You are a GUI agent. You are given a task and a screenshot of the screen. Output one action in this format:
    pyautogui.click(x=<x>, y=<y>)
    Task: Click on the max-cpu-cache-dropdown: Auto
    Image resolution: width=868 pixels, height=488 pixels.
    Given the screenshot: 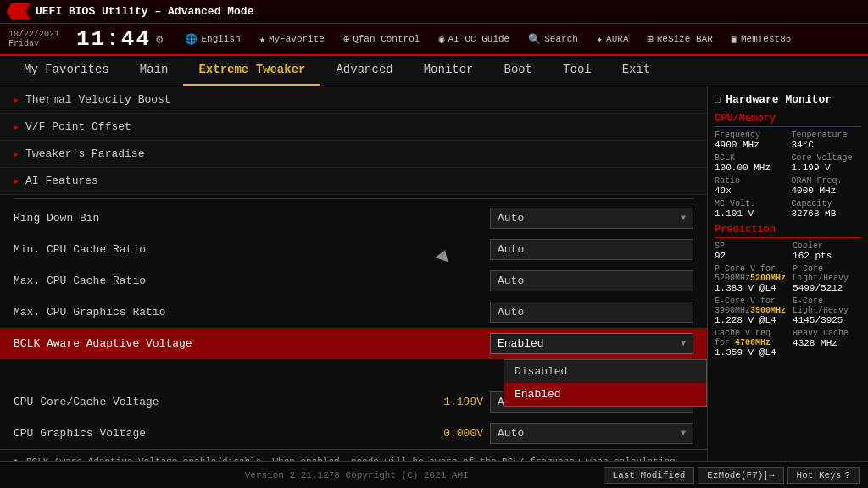 What is the action you would take?
    pyautogui.click(x=592, y=281)
    